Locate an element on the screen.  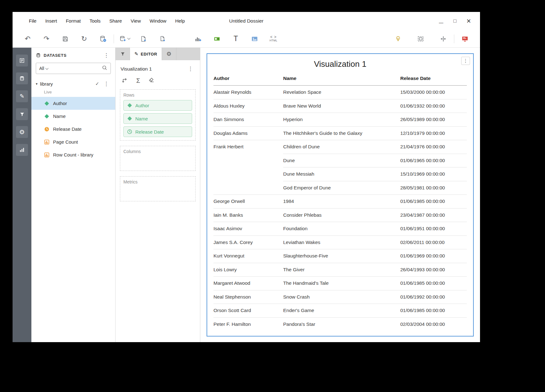
menu-insert: Insert is located at coordinates (51, 21).